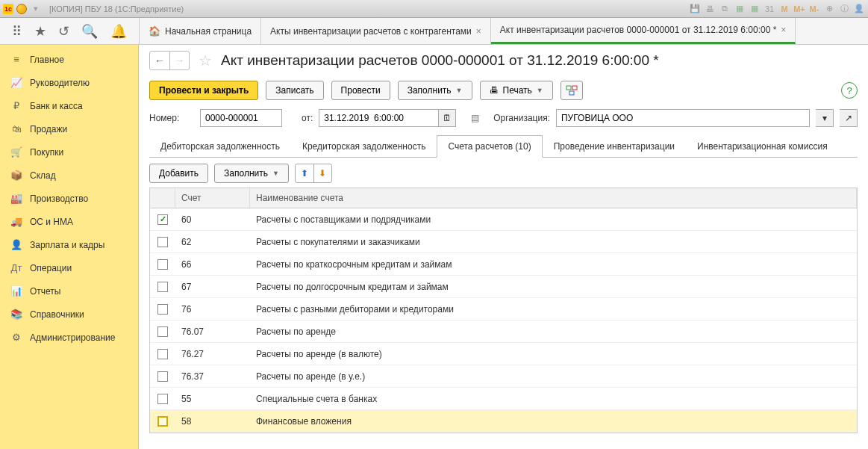 This screenshot has width=868, height=449. I want to click on org-input, so click(683, 118).